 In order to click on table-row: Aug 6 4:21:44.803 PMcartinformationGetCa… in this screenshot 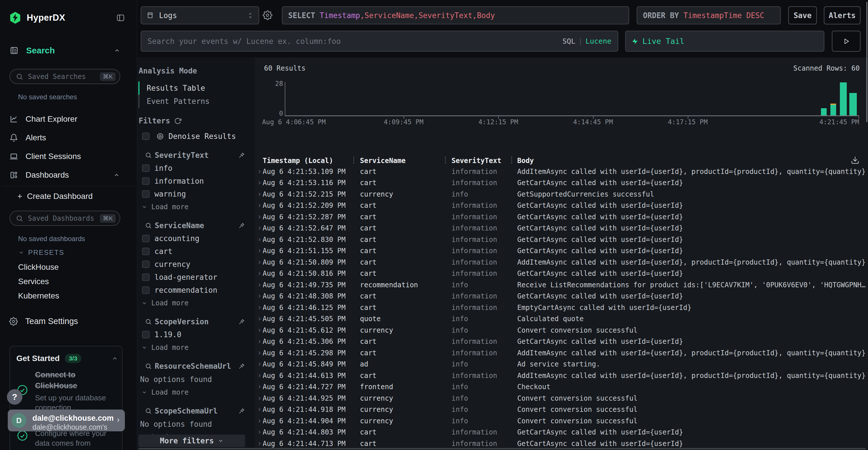, I will do `click(561, 432)`.